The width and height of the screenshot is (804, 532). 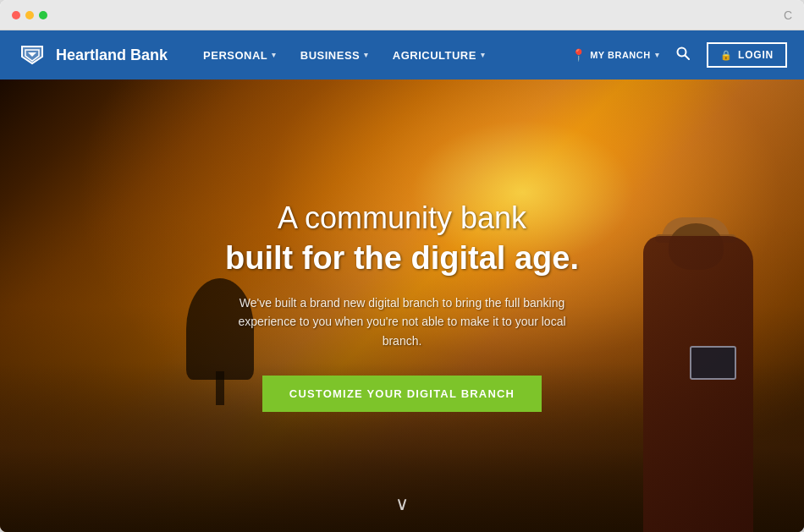 What do you see at coordinates (402, 321) in the screenshot?
I see `hero-subtitle: We've built a brand new digital branch t…` at bounding box center [402, 321].